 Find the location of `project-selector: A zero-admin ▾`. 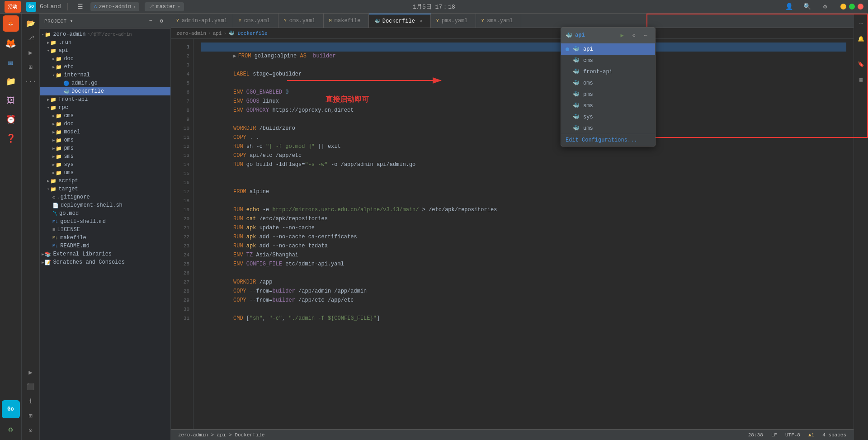

project-selector: A zero-admin ▾ is located at coordinates (115, 7).